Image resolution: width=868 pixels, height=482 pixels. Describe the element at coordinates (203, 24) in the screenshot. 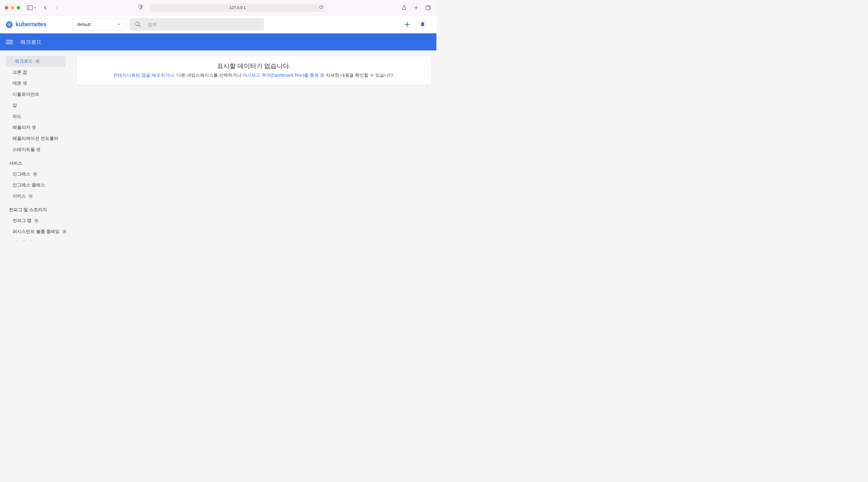

I see `search-input` at that location.